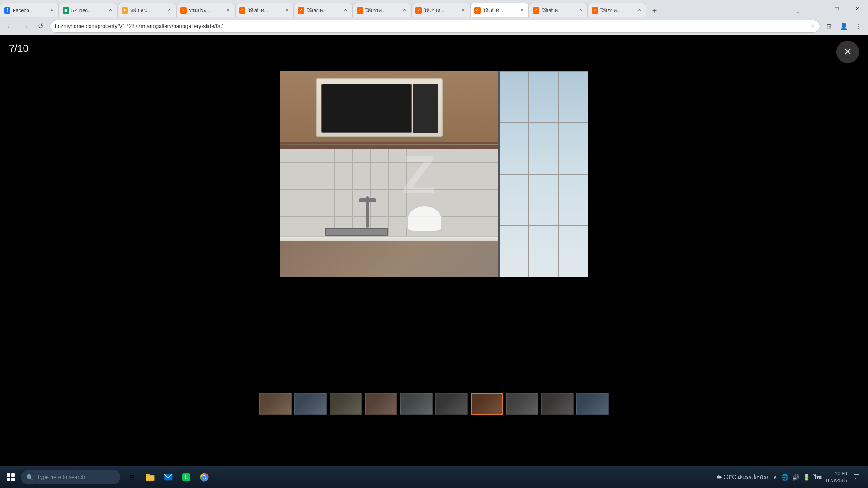 This screenshot has height=488, width=868. What do you see at coordinates (812, 26) in the screenshot?
I see `bookmark-icon: ☆` at bounding box center [812, 26].